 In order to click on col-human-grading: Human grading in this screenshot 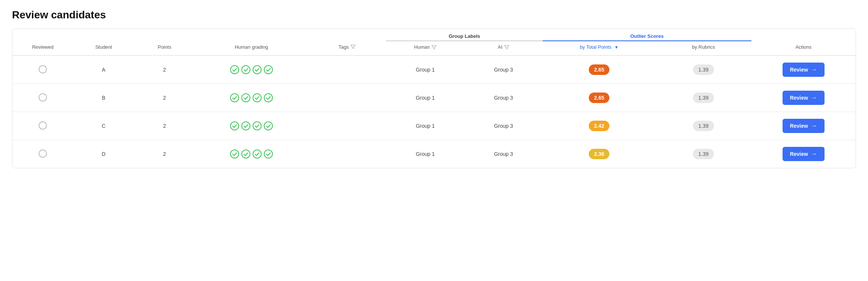, I will do `click(251, 48)`.